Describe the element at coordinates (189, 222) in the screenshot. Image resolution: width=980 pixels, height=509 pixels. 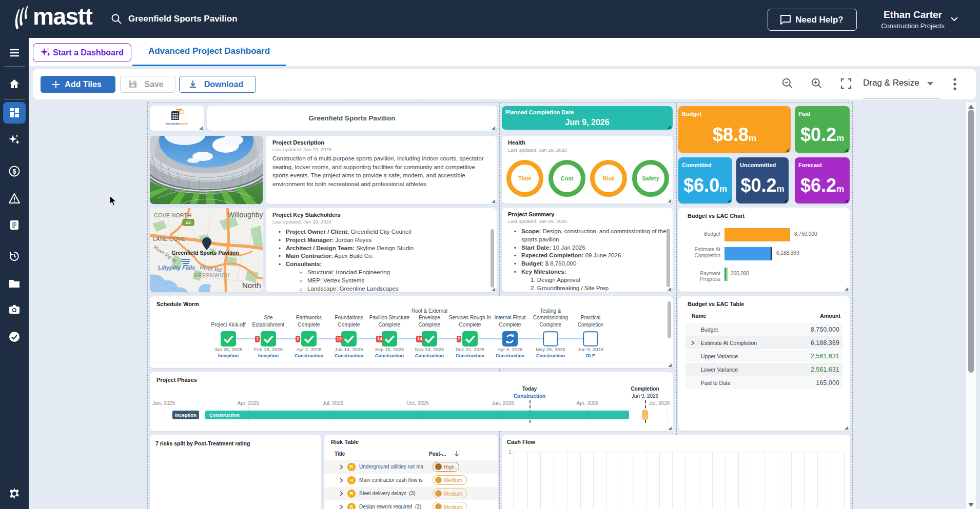
I see `svg-text: A1` at that location.